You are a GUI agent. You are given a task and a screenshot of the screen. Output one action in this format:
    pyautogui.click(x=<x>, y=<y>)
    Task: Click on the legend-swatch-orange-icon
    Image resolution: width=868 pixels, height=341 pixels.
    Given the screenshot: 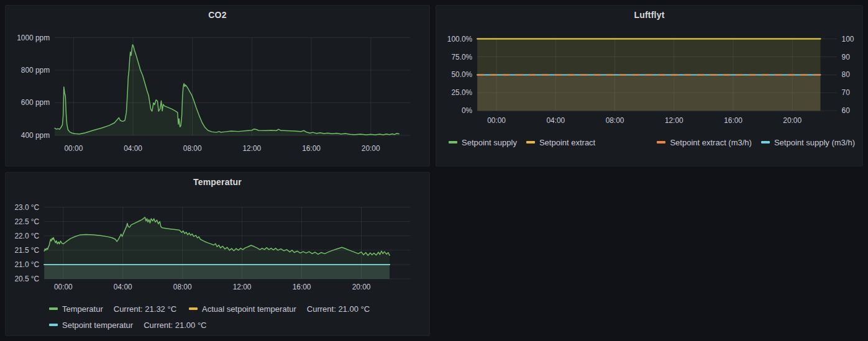 What is the action you would take?
    pyautogui.click(x=661, y=142)
    